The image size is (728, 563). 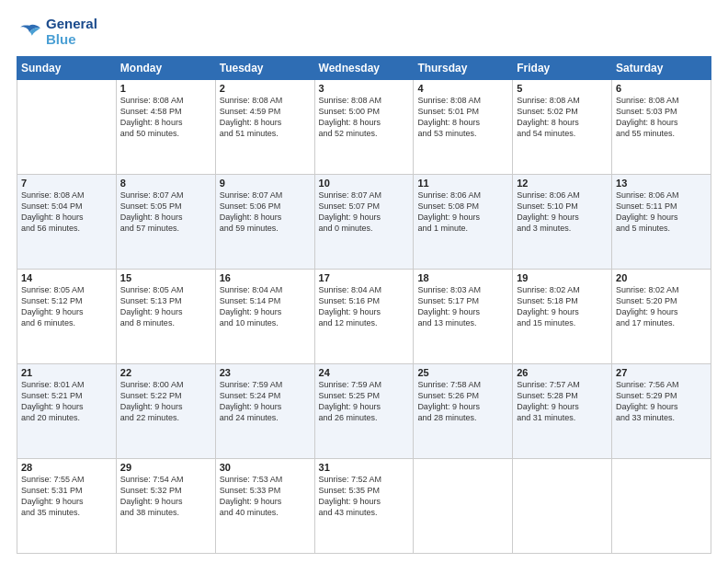 I want to click on calendar-cell: 20Sunrise: 8:02 AMSunset: 5:20 PMDayligh…, so click(x=662, y=316).